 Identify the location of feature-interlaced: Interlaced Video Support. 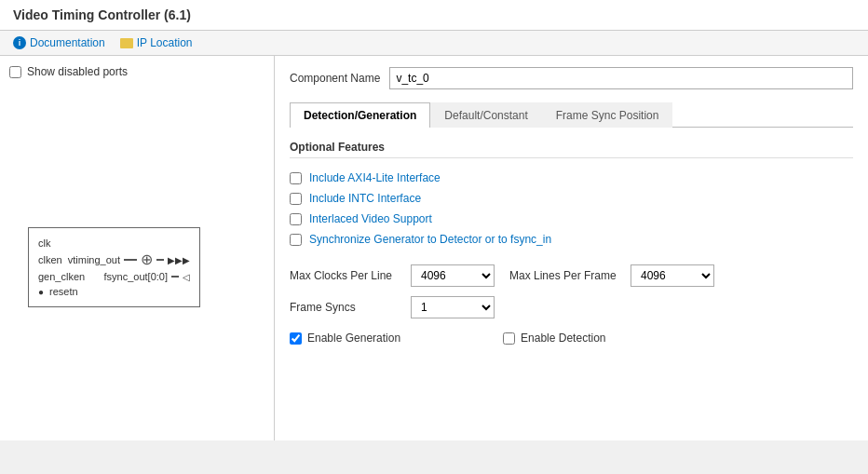
(572, 219).